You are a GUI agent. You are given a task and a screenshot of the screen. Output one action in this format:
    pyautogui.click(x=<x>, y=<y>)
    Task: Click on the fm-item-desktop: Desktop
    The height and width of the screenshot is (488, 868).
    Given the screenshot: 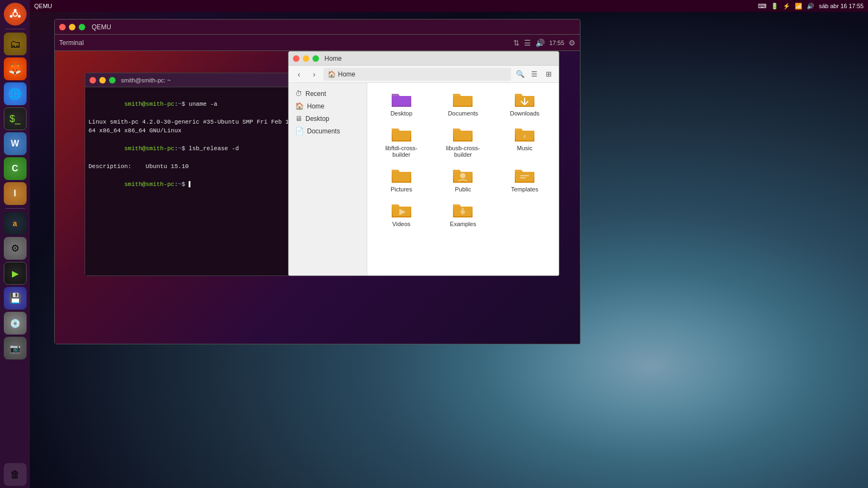 What is the action you would take?
    pyautogui.click(x=401, y=104)
    